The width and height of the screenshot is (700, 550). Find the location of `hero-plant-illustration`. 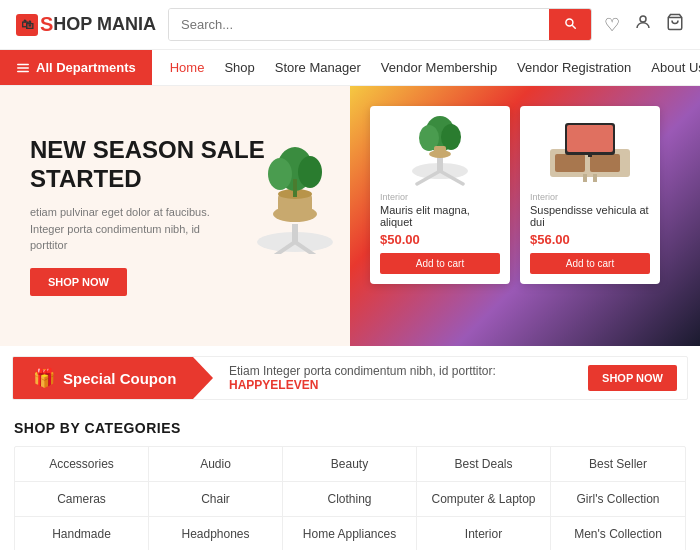

hero-plant-illustration is located at coordinates (295, 176).